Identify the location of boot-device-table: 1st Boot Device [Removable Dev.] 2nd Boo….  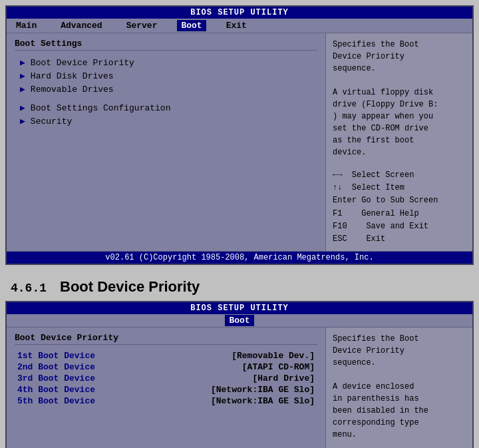
(166, 378).